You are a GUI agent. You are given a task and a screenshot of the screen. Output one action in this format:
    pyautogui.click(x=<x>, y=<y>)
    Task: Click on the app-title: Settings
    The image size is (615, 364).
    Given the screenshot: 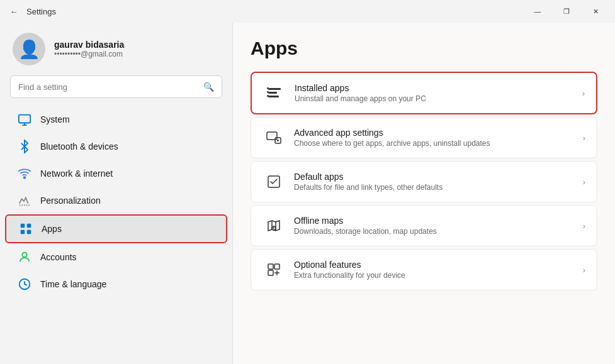 What is the action you would take?
    pyautogui.click(x=274, y=11)
    